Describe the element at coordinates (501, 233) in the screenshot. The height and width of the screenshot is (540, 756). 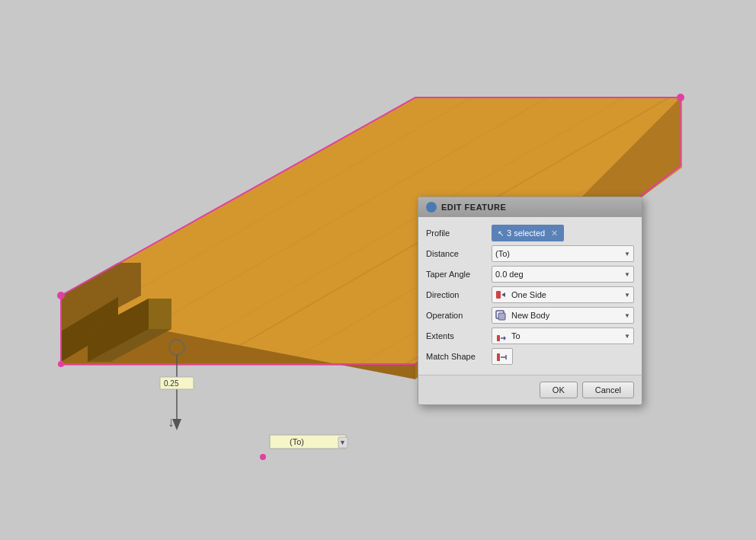
I see `cursor-icon: ↖` at that location.